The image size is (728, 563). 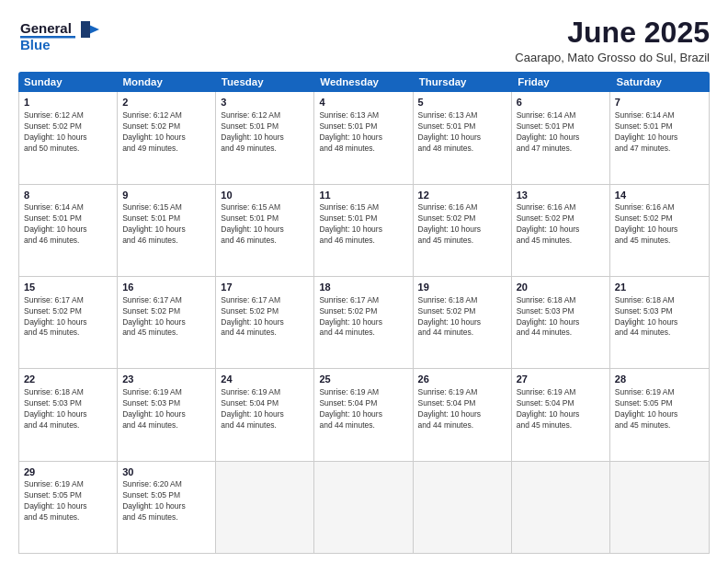 What do you see at coordinates (364, 82) in the screenshot?
I see `calendar-header: SundayMondayTuesdayWednesdayThursdayFrid…` at bounding box center [364, 82].